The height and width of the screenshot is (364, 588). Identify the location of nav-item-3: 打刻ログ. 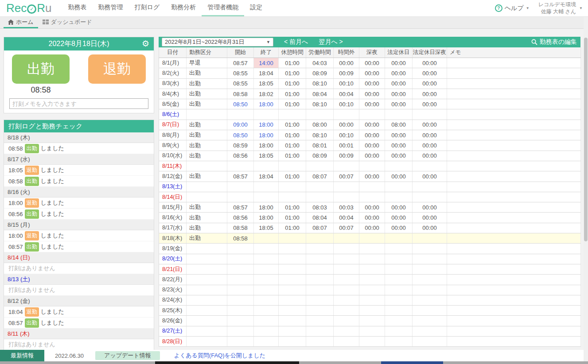
(147, 8).